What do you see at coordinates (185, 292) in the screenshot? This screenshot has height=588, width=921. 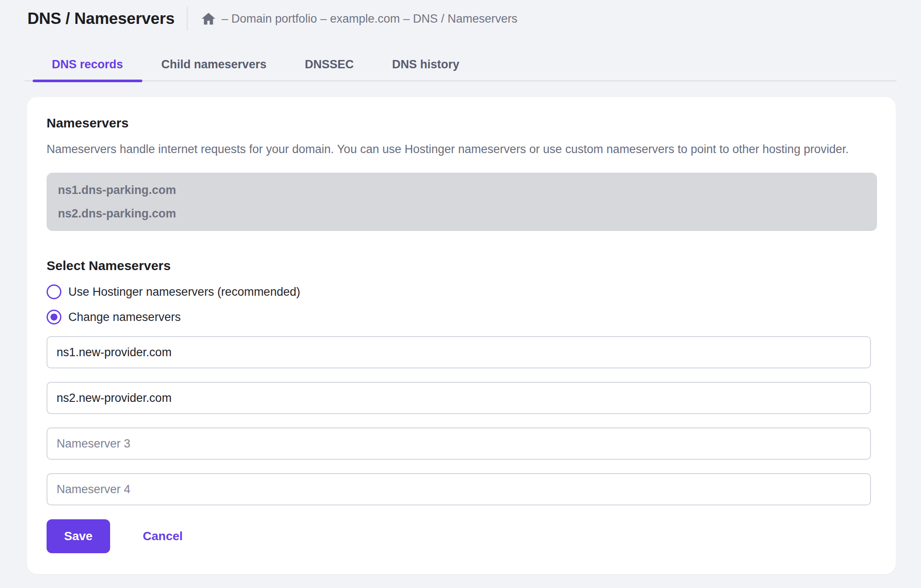 I see `radio-label: Use Hostinger nameservers (recommended)` at bounding box center [185, 292].